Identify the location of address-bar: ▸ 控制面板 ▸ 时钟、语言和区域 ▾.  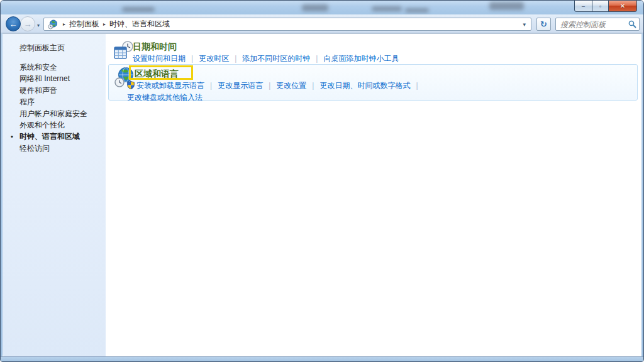
(287, 24).